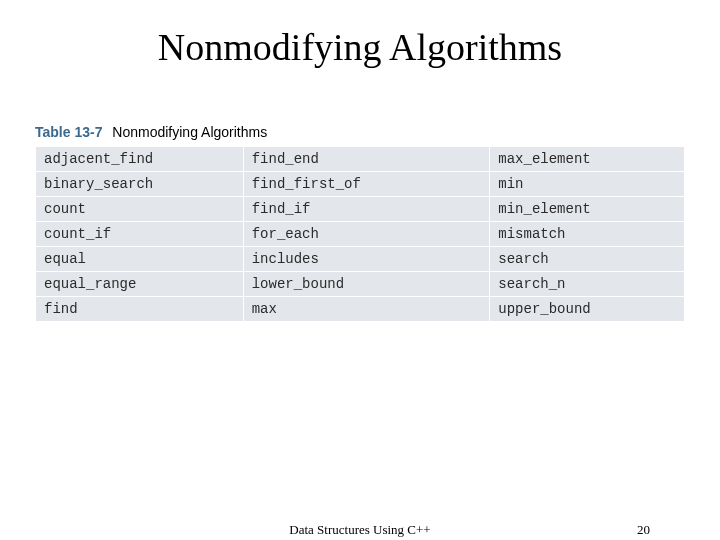 Image resolution: width=720 pixels, height=540 pixels. Describe the element at coordinates (360, 184) in the screenshot. I see `table-row: binary_search find_first_of min` at that location.